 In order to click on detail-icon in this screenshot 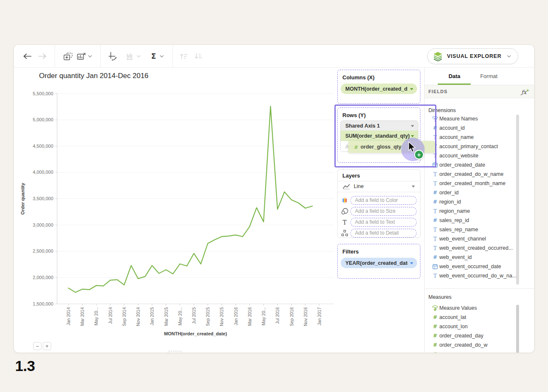, I will do `click(345, 233)`.